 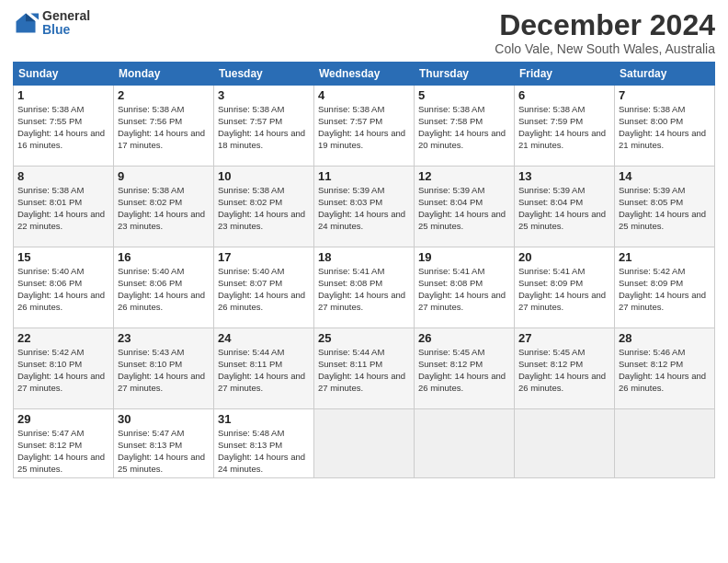 What do you see at coordinates (265, 207) in the screenshot?
I see `calendar-day-cell: 10Sunrise: 5:38 AMSunset: 8:02 PMDayligh…` at bounding box center [265, 207].